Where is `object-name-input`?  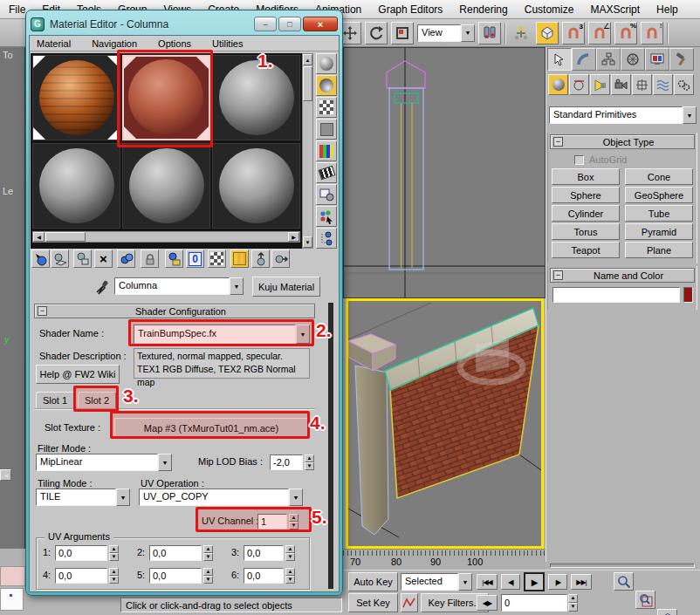
object-name-input is located at coordinates (616, 295).